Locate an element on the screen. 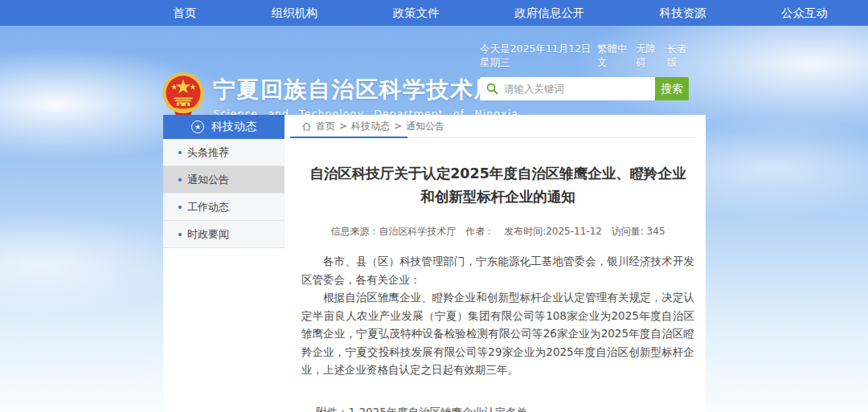 The height and width of the screenshot is (412, 868). sidebar-menu: 头条推荐 通知公告 工作动态 时政要闻 is located at coordinates (223, 194).